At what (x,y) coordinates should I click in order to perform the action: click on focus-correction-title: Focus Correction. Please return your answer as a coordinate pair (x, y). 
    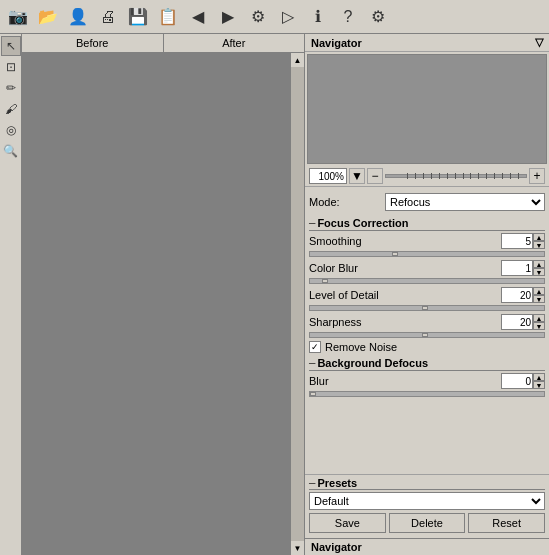
    Looking at the image, I should click on (427, 224).